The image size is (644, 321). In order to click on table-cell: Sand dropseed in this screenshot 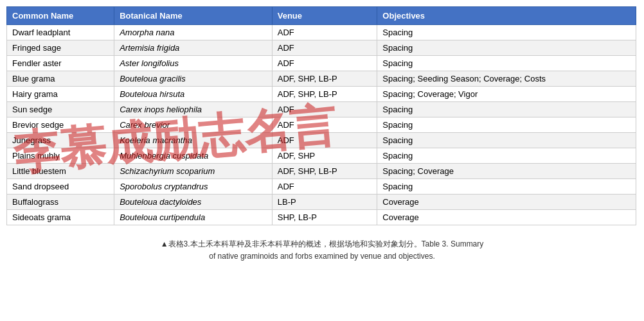, I will do `click(60, 187)`.